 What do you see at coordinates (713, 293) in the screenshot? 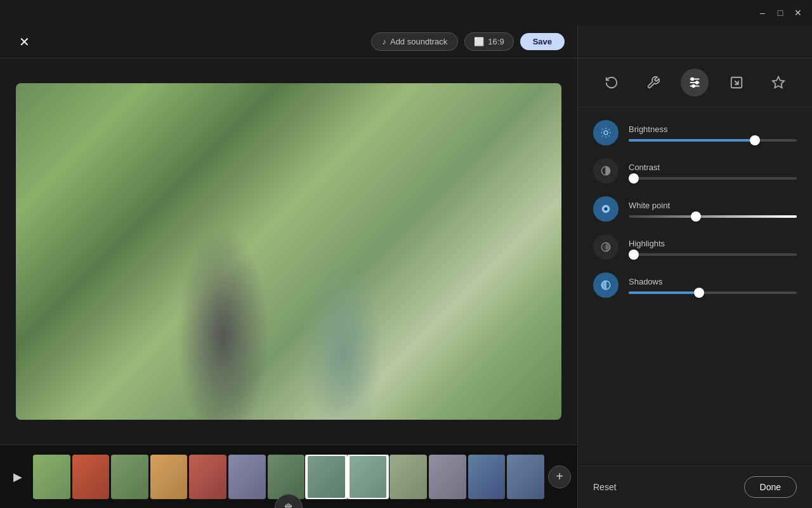
I see `shadows-slider` at bounding box center [713, 293].